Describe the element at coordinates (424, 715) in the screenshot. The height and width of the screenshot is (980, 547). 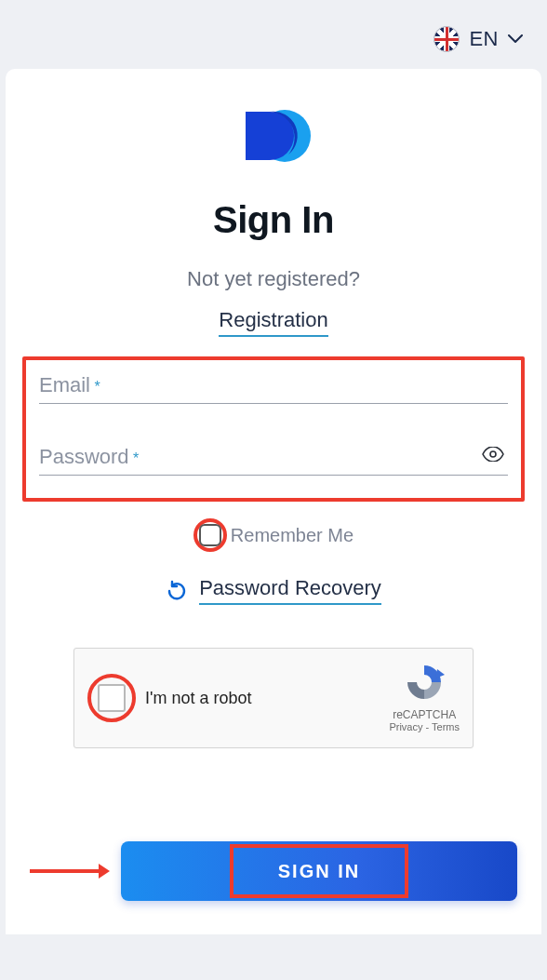
I see `captcha-brand: reCAPTCHA` at that location.